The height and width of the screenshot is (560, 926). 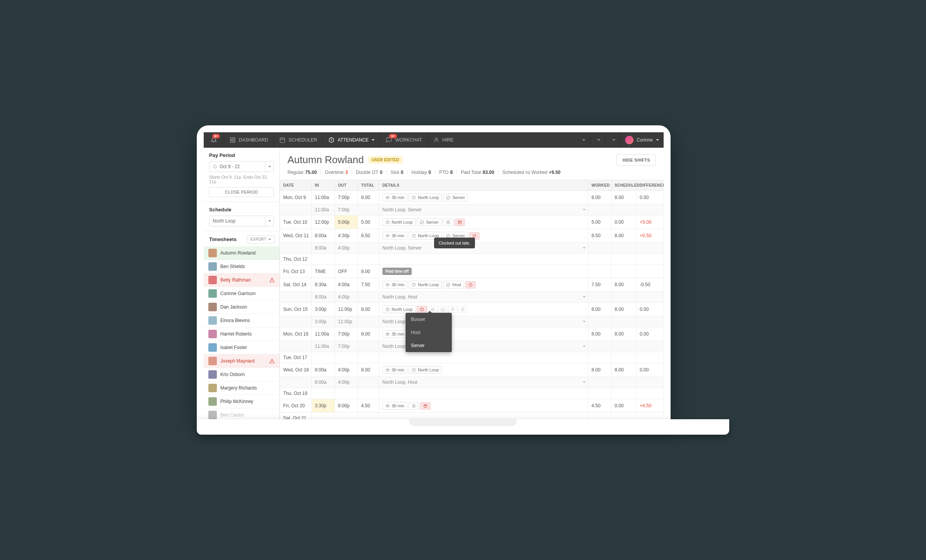 I want to click on cell-details: 30 minNorth LoopServer, so click(x=484, y=197).